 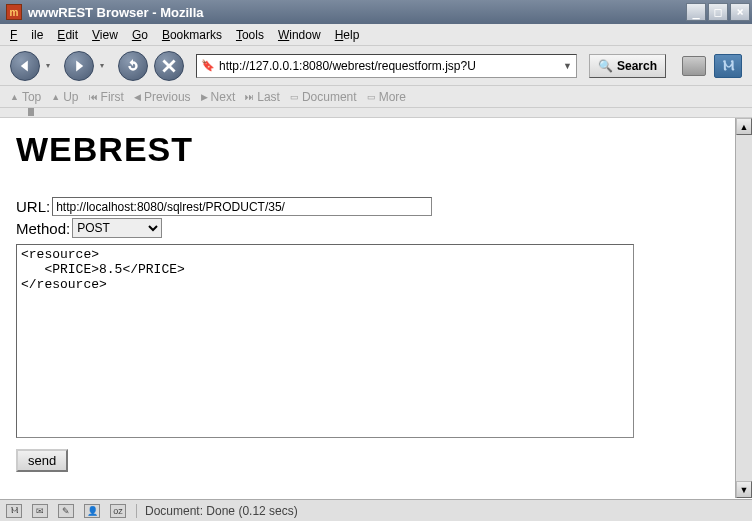 What do you see at coordinates (262, 97) in the screenshot?
I see `nav-last: ⏭Last` at bounding box center [262, 97].